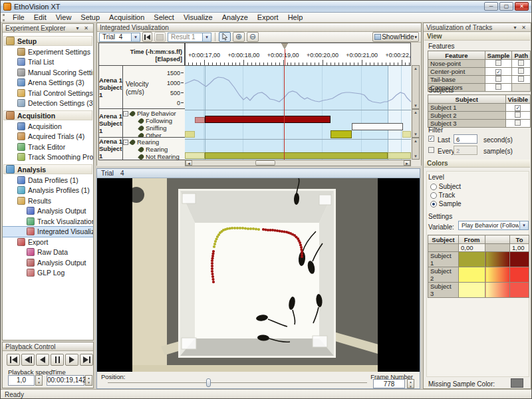  I want to click on tree-item-analysis-output: Analysis Output, so click(48, 211).